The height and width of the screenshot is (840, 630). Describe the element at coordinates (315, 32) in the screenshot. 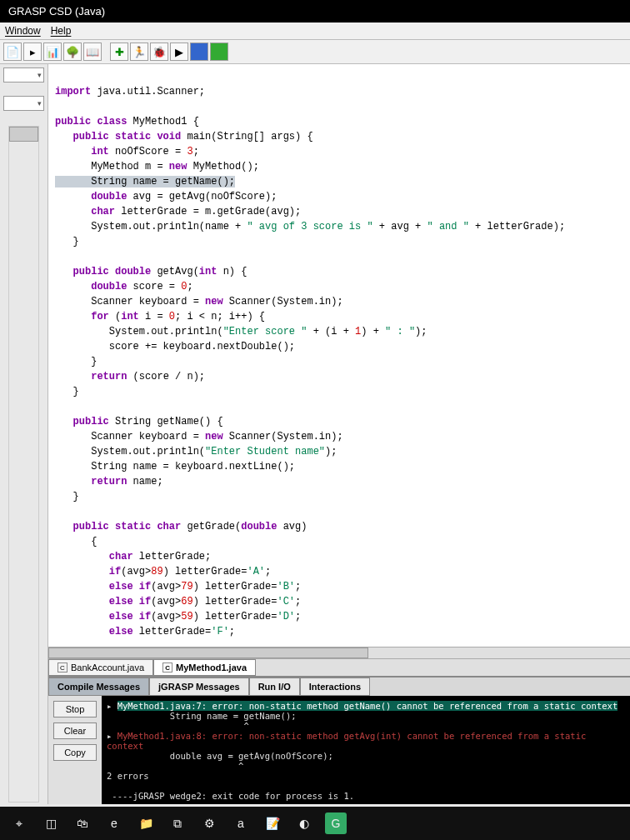

I see `menu-bar: Window Help` at that location.